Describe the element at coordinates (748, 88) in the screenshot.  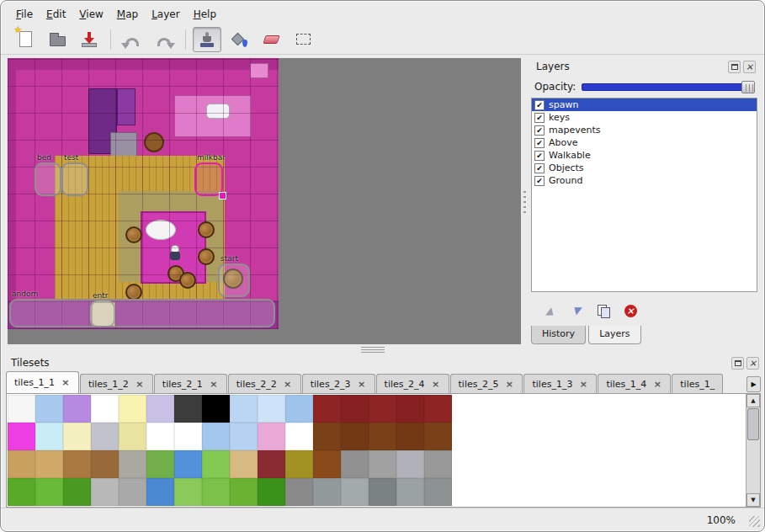
I see `opacity-slider-handle` at that location.